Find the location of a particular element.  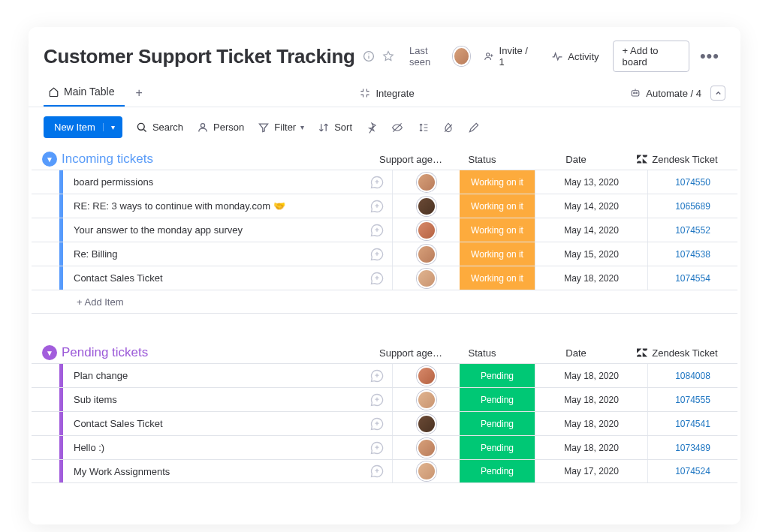

cell-zendesk: 1084008 is located at coordinates (692, 375).